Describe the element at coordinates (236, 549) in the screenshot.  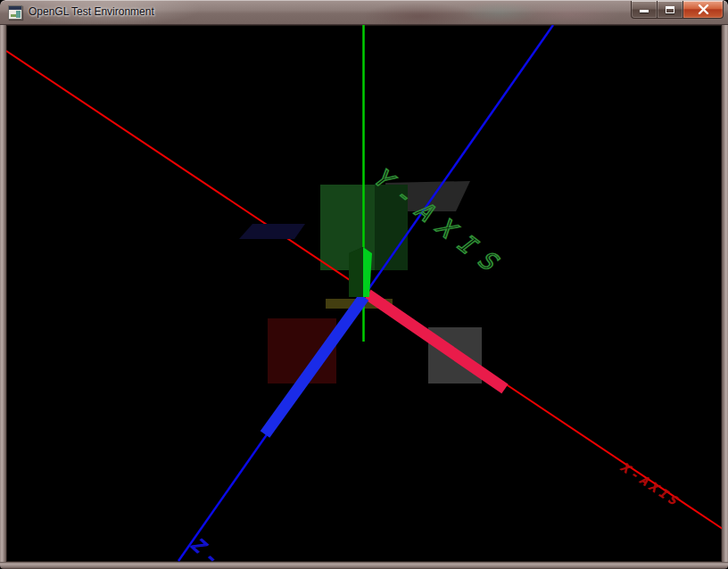
I see `z-axis-label: Z-AXIS` at that location.